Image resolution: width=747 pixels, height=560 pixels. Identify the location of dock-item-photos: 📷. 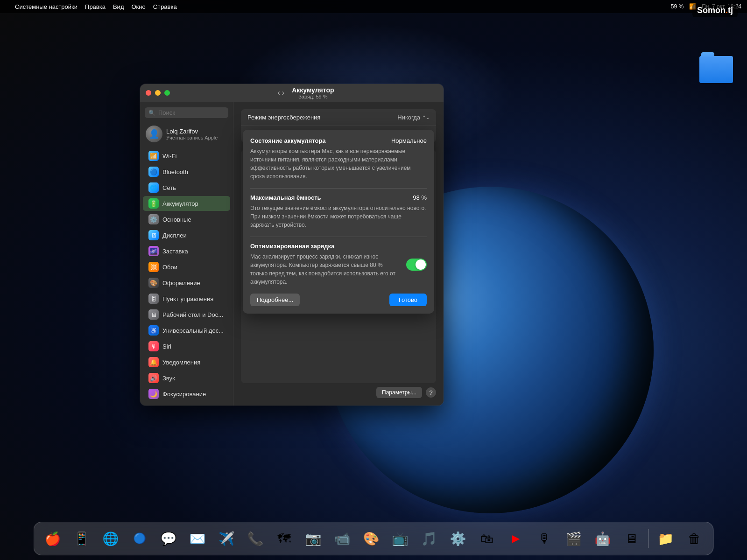
(313, 539).